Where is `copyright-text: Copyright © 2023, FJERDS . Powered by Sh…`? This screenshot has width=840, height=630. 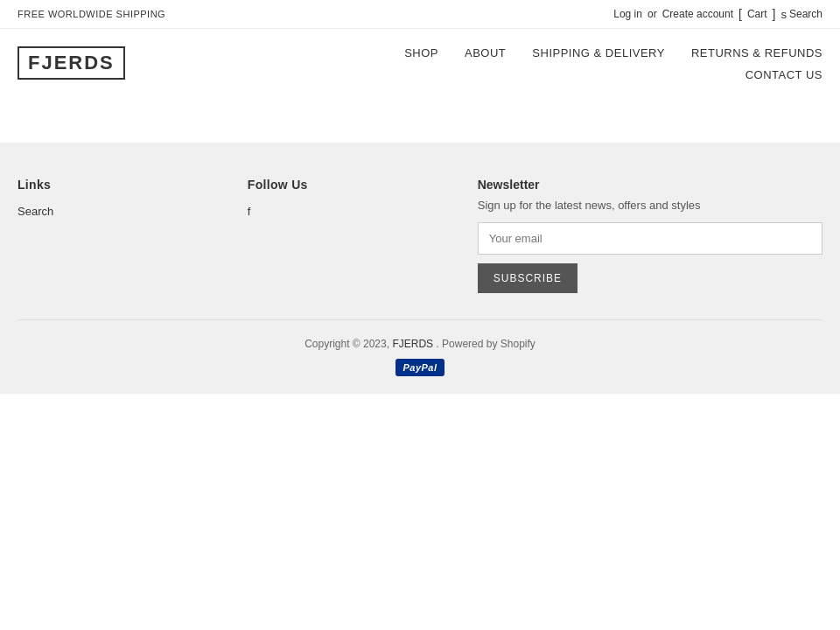 copyright-text: Copyright © 2023, FJERDS . Powered by Sh… is located at coordinates (420, 344).